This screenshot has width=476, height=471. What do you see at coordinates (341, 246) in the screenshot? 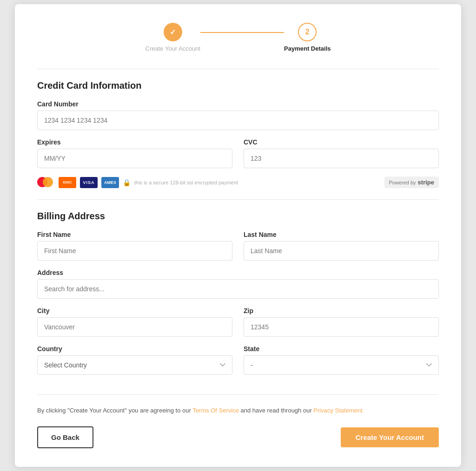
I see `last-name-group: Last Name` at bounding box center [341, 246].